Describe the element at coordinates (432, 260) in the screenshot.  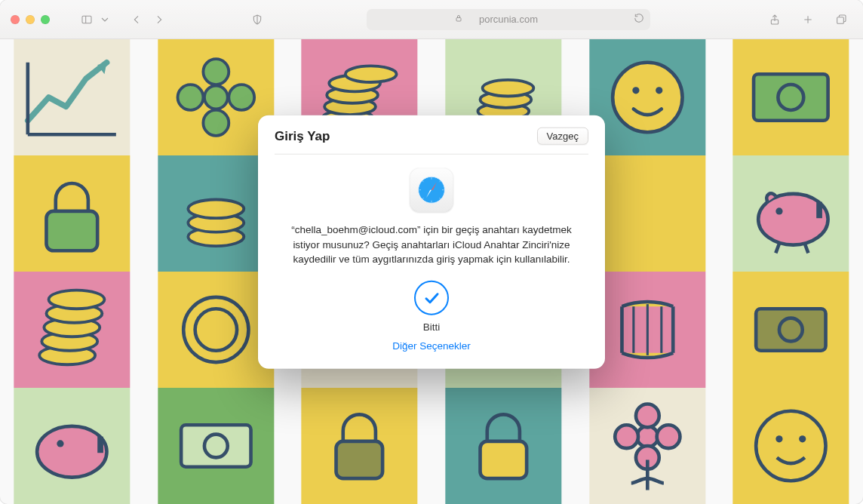
I see `dialog-body: “chella_boehm@icloud.com” için bir geçiş…` at that location.